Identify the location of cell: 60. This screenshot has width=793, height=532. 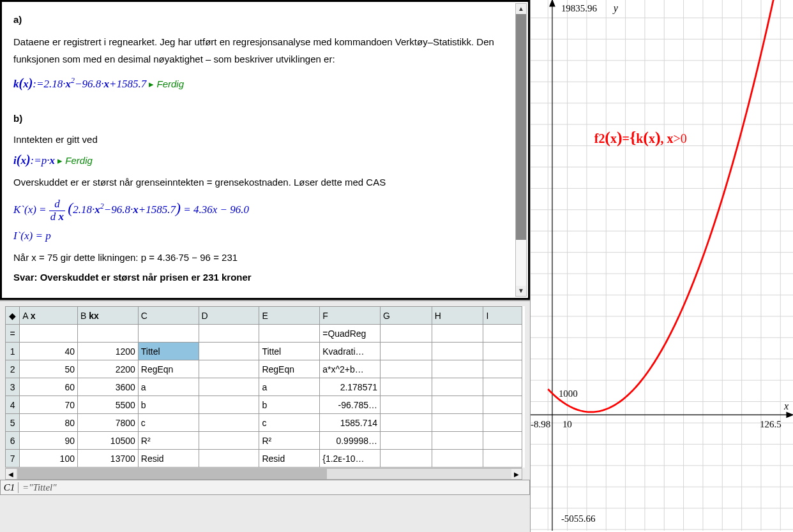
(49, 387).